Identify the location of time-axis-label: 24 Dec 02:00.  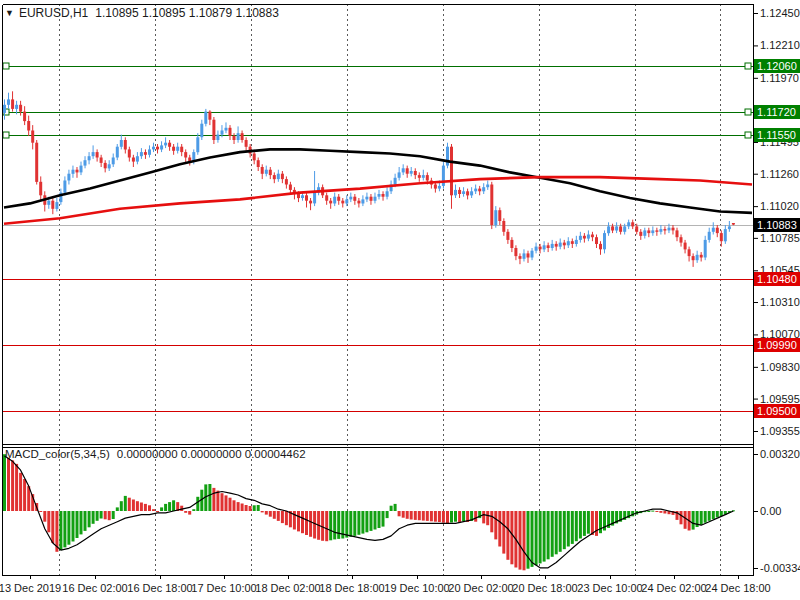
(674, 588).